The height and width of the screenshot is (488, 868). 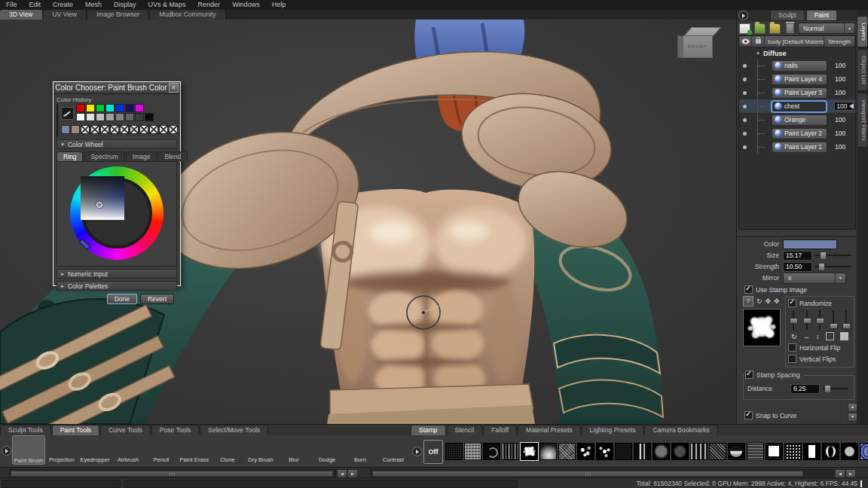 I want to click on stamp-help-button: ?, so click(x=748, y=301).